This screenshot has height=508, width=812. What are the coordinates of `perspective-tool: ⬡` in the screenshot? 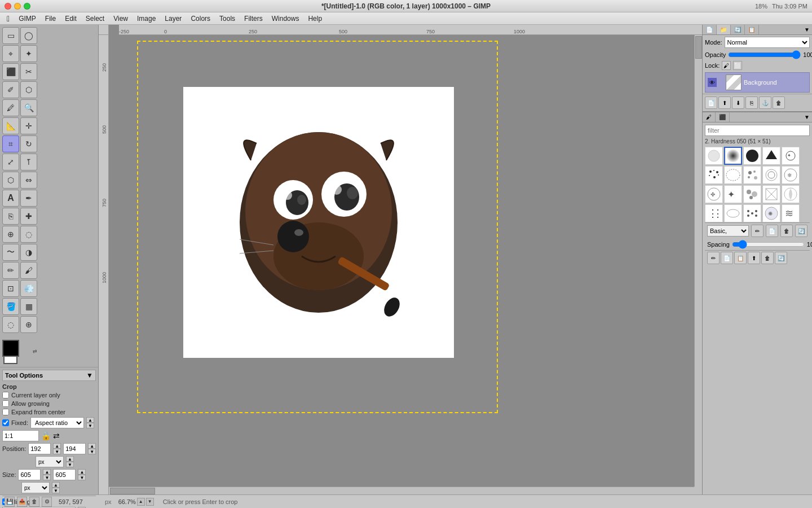 It's located at (11, 180).